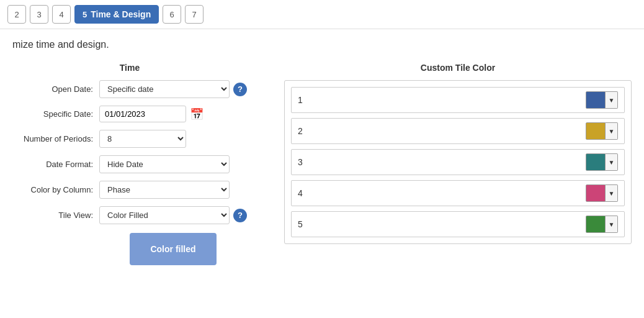 The image size is (644, 318). I want to click on step-3: 3, so click(39, 14).